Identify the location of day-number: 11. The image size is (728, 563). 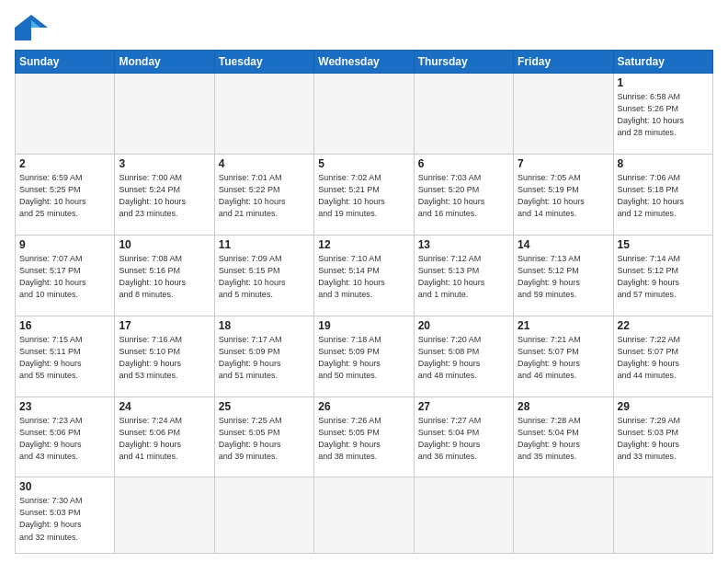
(265, 245).